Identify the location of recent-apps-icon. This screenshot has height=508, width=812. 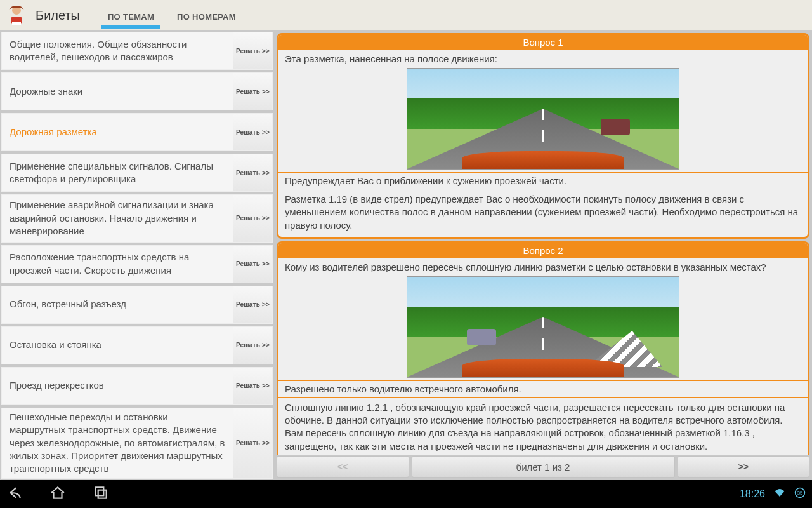
(101, 494).